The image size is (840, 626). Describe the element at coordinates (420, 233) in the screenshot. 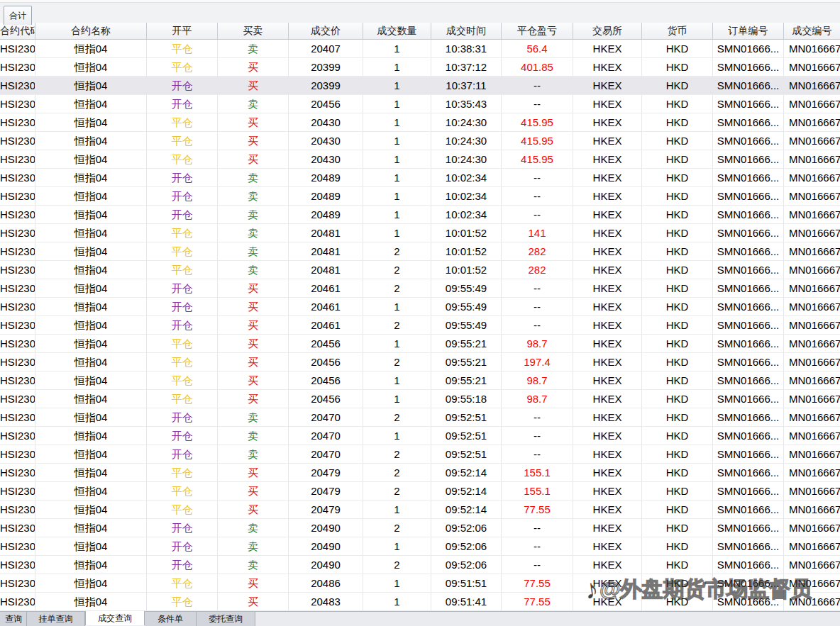

I see `table-row: HSI2304恒指04平仓卖20481110:01:52141HKEXHKDSM…` at that location.